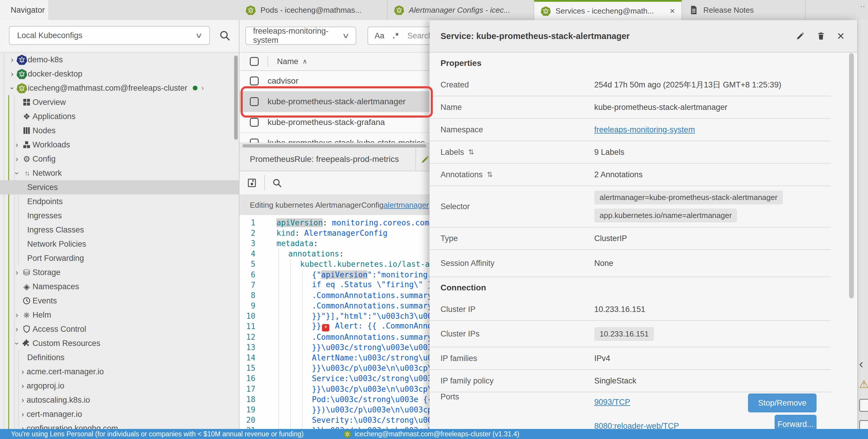  I want to click on sidebar-item-cert-manager-io: ›cert-manager.io, so click(119, 414).